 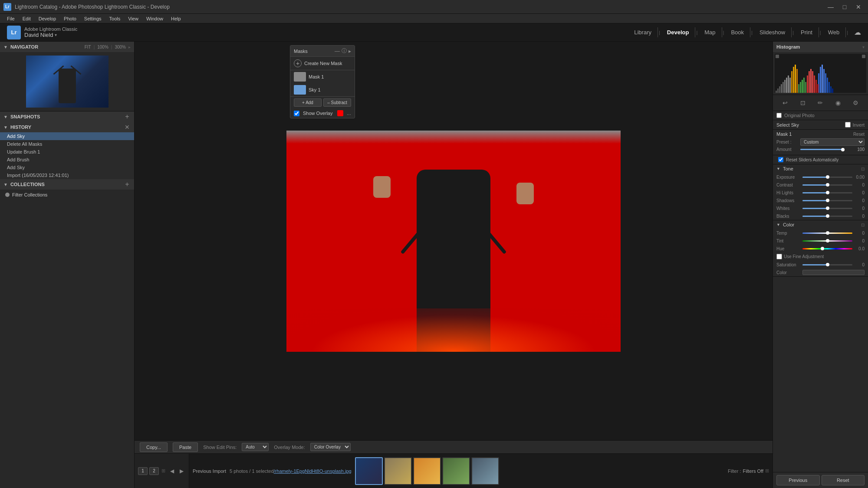 I want to click on zoom-more-icon: ▸, so click(x=129, y=47).